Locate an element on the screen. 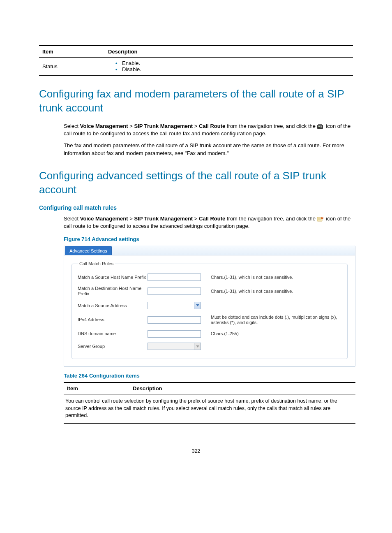  heading-fax-modem: Configuring fax and modem parameters of … is located at coordinates (196, 101).